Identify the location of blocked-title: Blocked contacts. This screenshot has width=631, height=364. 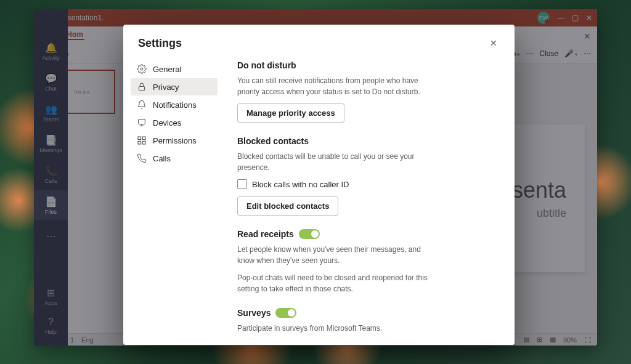
(367, 141).